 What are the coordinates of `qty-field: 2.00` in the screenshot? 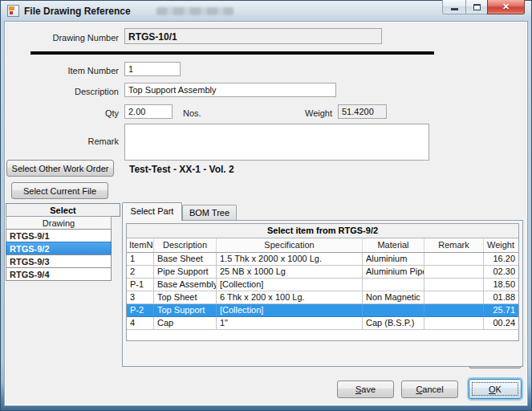 It's located at (148, 112).